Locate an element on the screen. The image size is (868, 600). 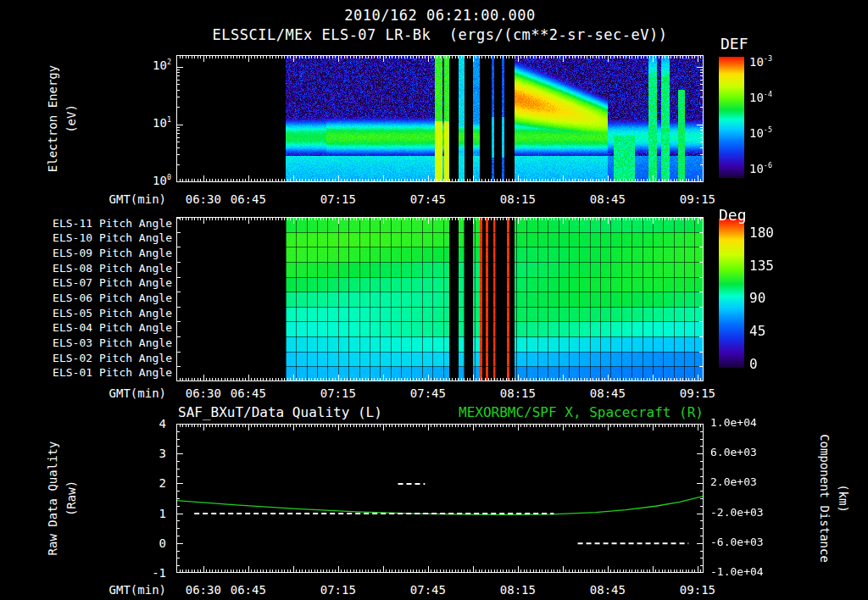
units-label: (ergs/(cm**2-sr-sec-eV)) is located at coordinates (559, 35).